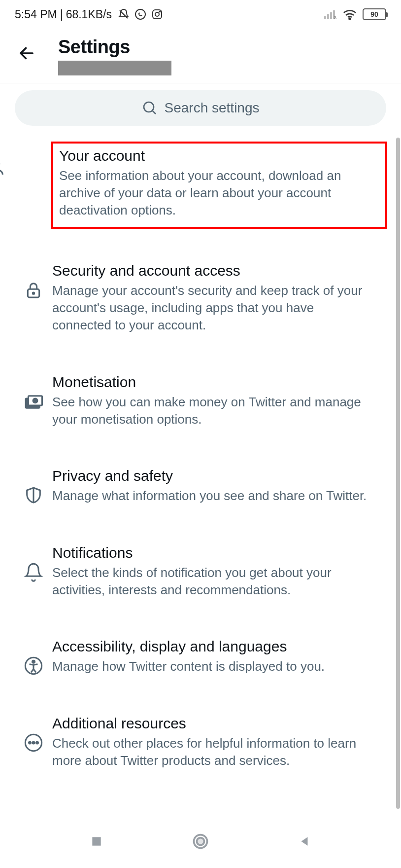 The height and width of the screenshot is (868, 401). Describe the element at coordinates (124, 14) in the screenshot. I see `mute-icon` at that location.